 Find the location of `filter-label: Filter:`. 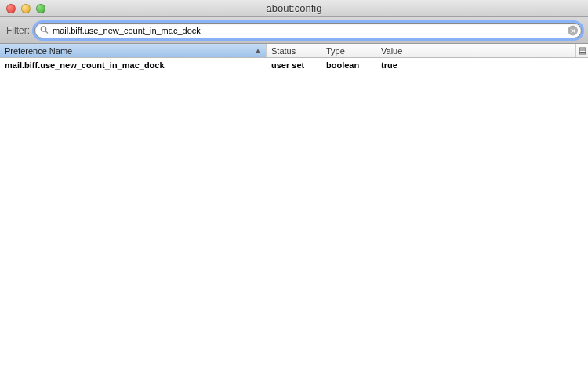

filter-label: Filter: is located at coordinates (18, 31).